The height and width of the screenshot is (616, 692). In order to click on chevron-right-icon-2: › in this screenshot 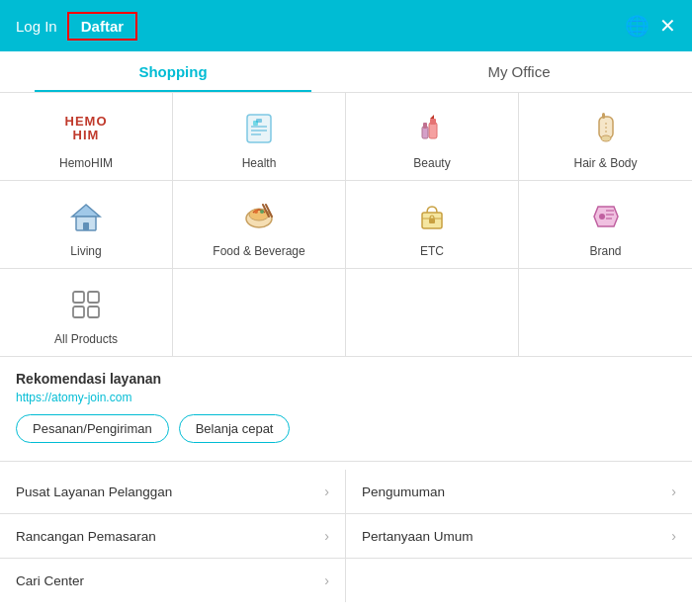, I will do `click(674, 491)`.